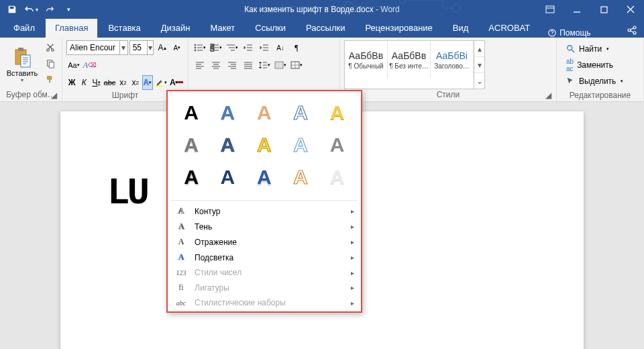  I want to click on line-spacing-icon: ▾, so click(264, 65).